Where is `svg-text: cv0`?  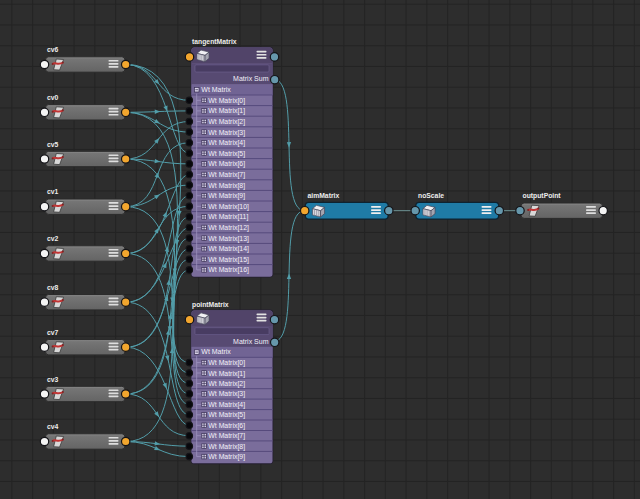 svg-text: cv0 is located at coordinates (53, 98).